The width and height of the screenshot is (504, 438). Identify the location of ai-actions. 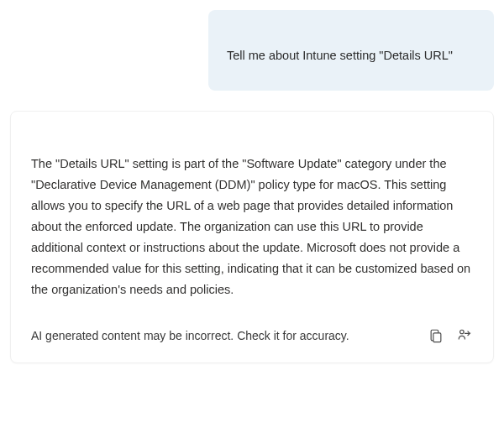
(450, 336).